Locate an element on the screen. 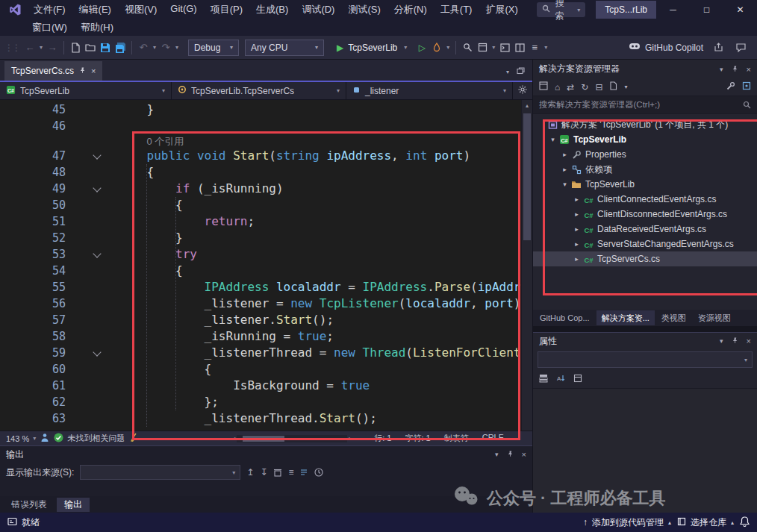 This screenshot has width=757, height=532. tool-window-tab: 资源视图 is located at coordinates (714, 318).